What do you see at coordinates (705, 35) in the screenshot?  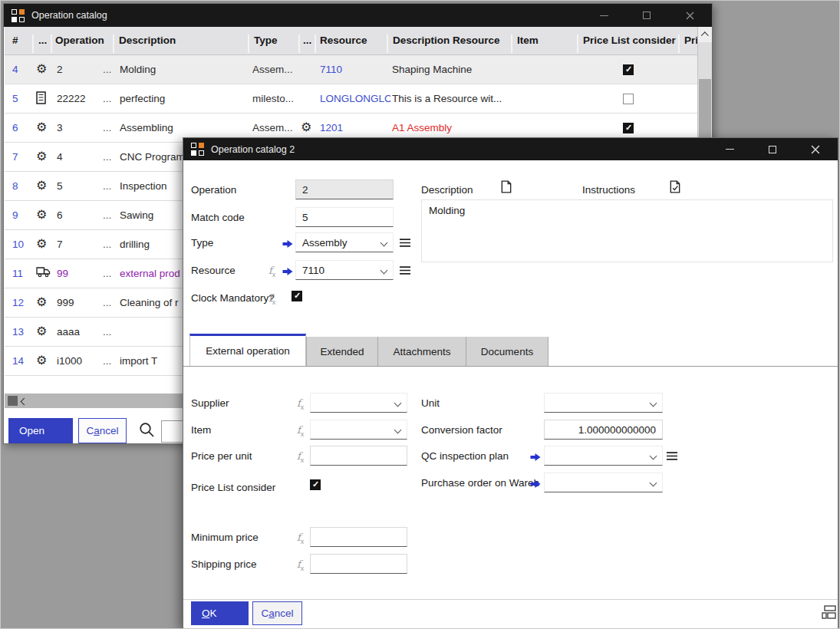 I see `scroll-up-icon` at bounding box center [705, 35].